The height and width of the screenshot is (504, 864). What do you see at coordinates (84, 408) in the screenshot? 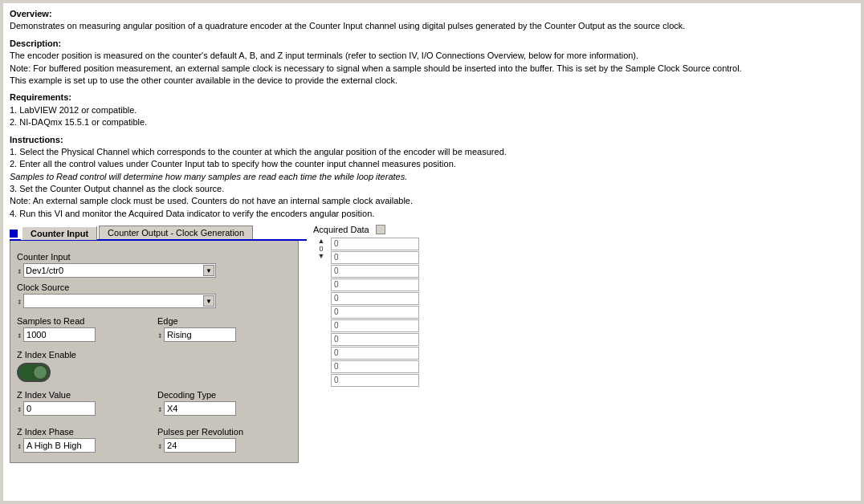
I see `z-value-row: ↕` at bounding box center [84, 408].